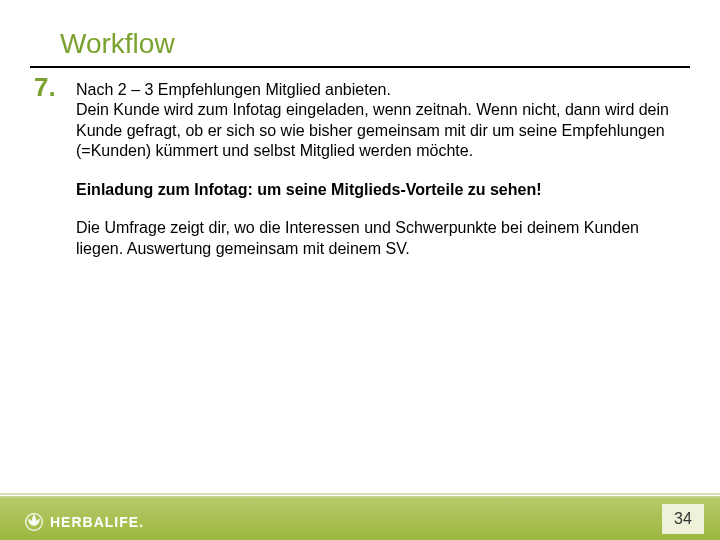 The width and height of the screenshot is (720, 540). Describe the element at coordinates (360, 67) in the screenshot. I see `title-underline` at that location.